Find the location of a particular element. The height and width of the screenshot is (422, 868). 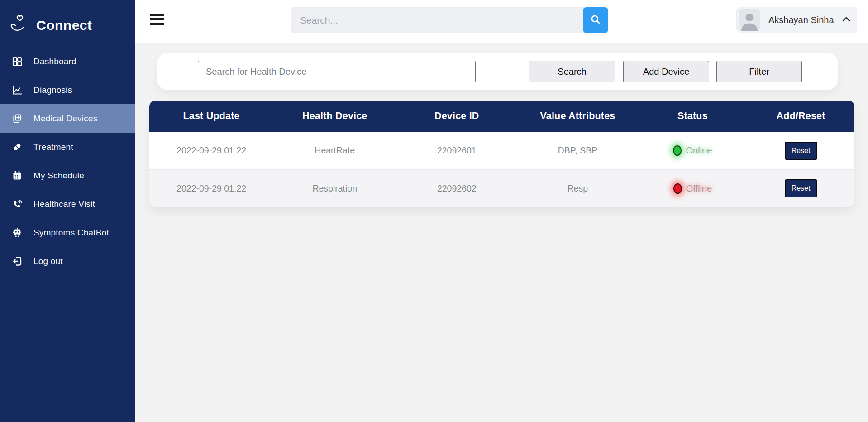

col-status: Status is located at coordinates (692, 116).